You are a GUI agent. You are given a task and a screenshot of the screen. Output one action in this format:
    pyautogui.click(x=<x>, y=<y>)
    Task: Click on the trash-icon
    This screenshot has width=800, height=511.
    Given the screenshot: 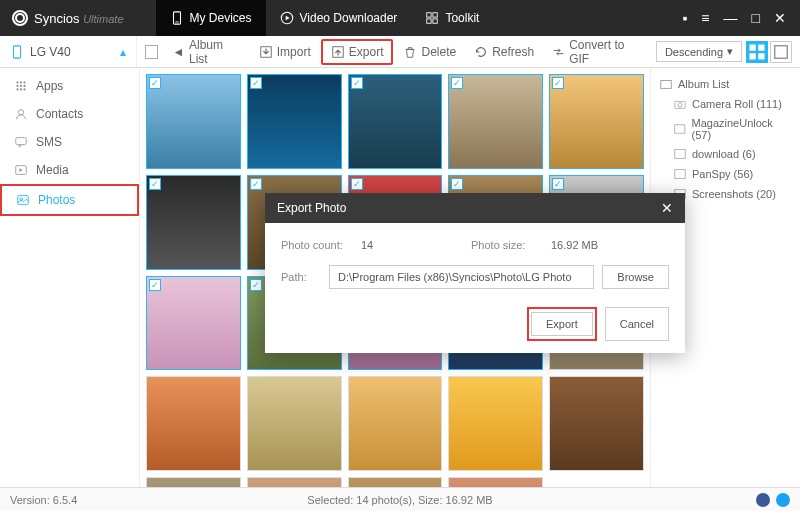 What is the action you would take?
    pyautogui.click(x=410, y=52)
    